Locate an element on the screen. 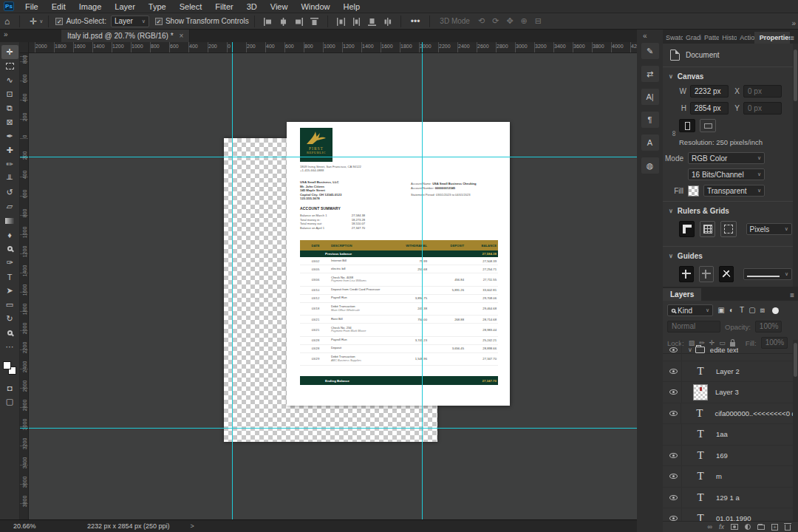 Image resolution: width=798 pixels, height=532 pixels. collapse-dock-icon: » is located at coordinates (794, 24).